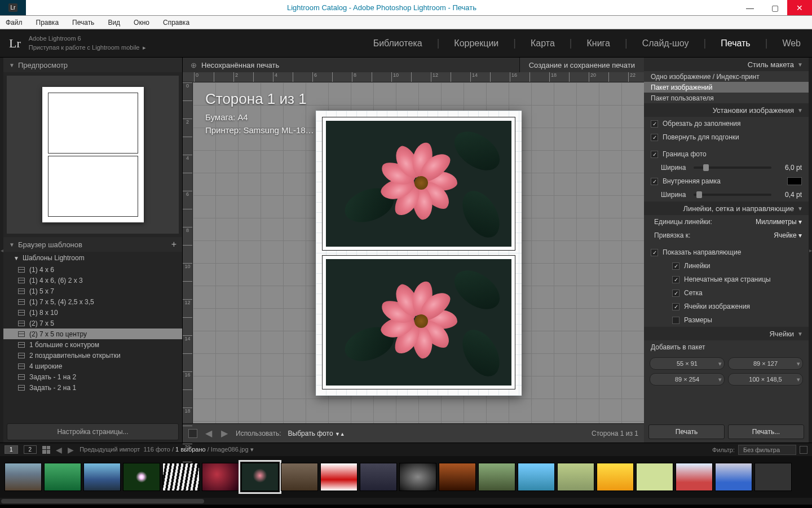  I want to click on show-guides-checkbox, so click(654, 253).